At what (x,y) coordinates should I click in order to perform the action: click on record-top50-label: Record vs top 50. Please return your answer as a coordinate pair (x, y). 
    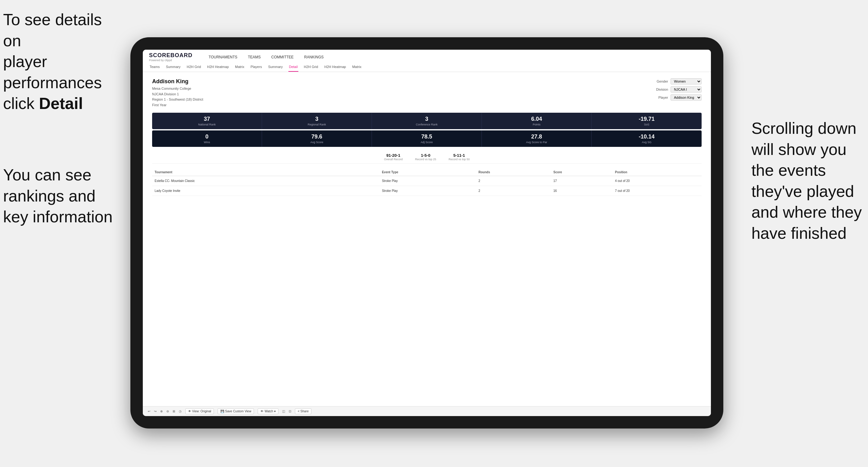
    Looking at the image, I should click on (459, 159).